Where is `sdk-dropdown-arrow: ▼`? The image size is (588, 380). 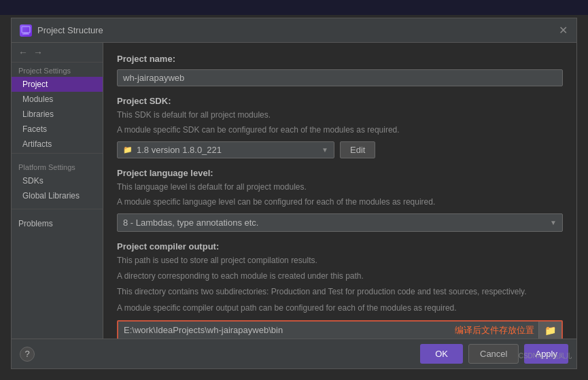 sdk-dropdown-arrow: ▼ is located at coordinates (325, 150).